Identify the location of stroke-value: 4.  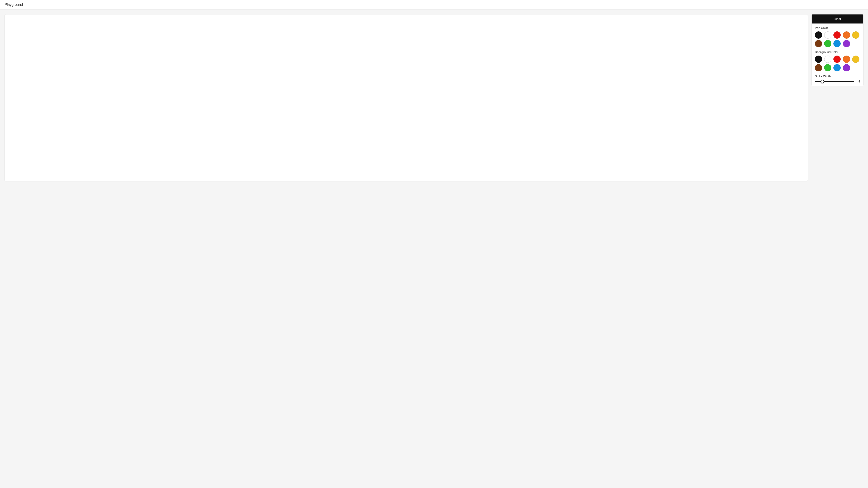
(859, 82).